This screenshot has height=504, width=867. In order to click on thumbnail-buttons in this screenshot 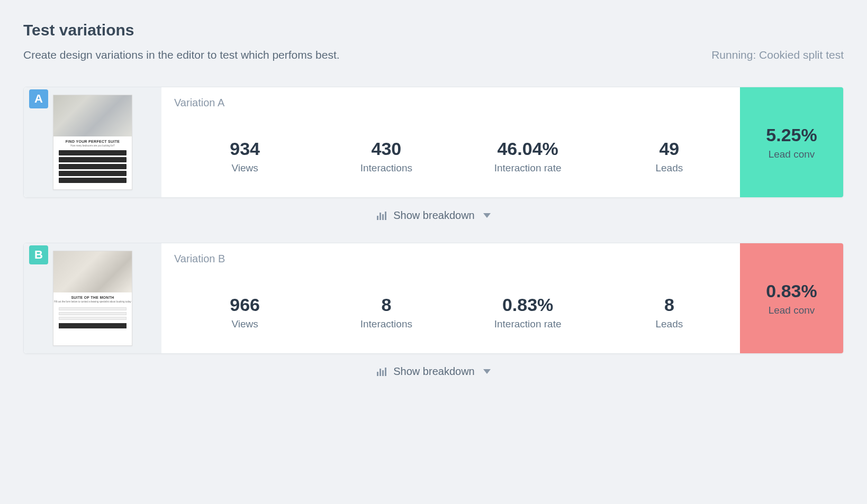, I will do `click(93, 167)`.